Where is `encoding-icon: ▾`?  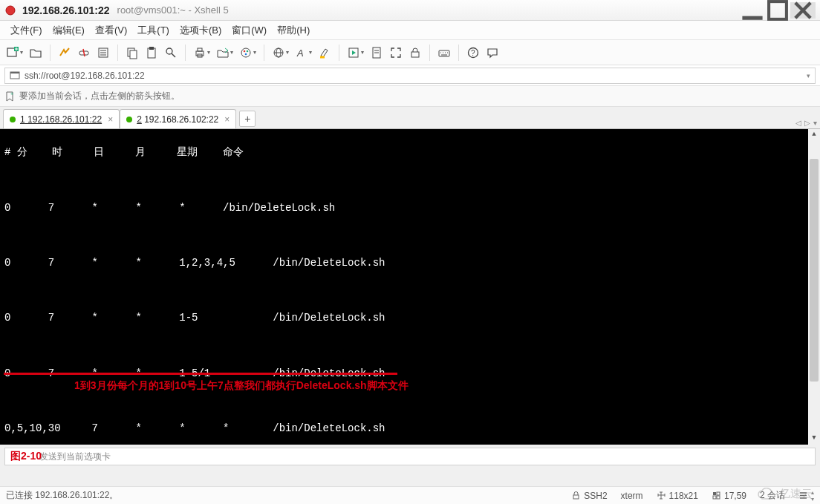 encoding-icon: ▾ is located at coordinates (281, 53).